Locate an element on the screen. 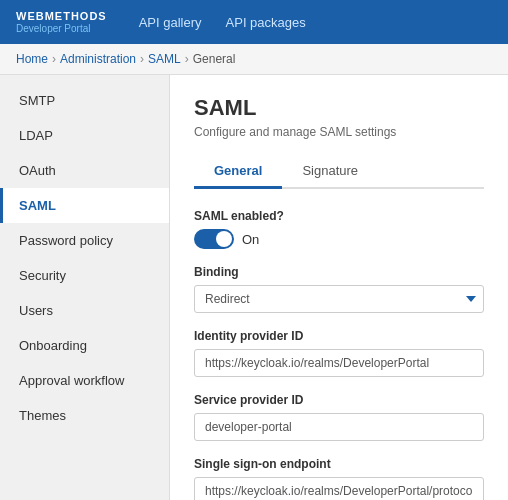  sidebar-item-ldap: LDAP is located at coordinates (84, 136).